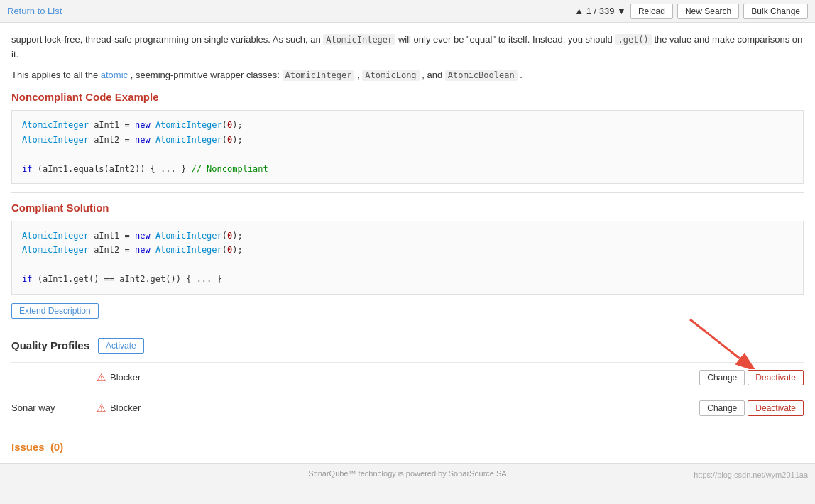 The height and width of the screenshot is (504, 815). What do you see at coordinates (408, 48) in the screenshot?
I see `description-para1: support lock-free, thread-safe programmi…` at bounding box center [408, 48].